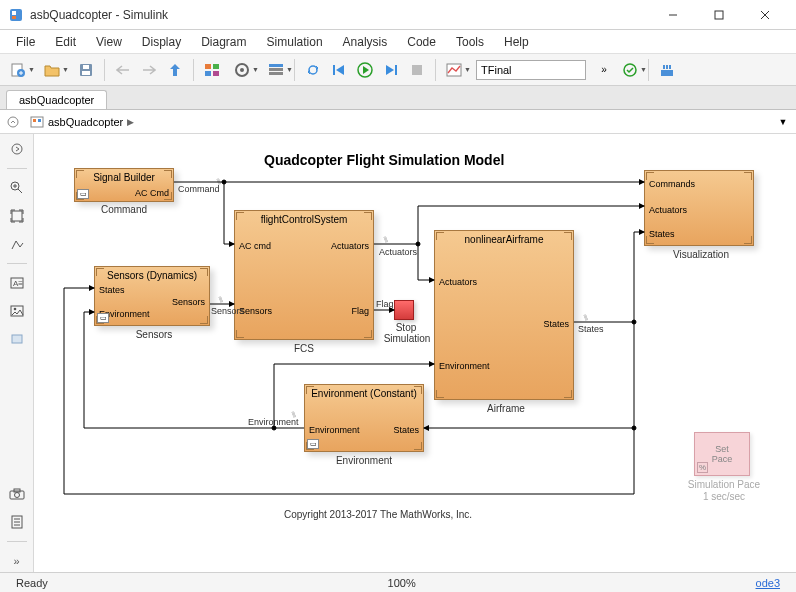 The image size is (796, 592). Describe the element at coordinates (276, 70) in the screenshot. I see `model-explorer-button: ▼` at that location.